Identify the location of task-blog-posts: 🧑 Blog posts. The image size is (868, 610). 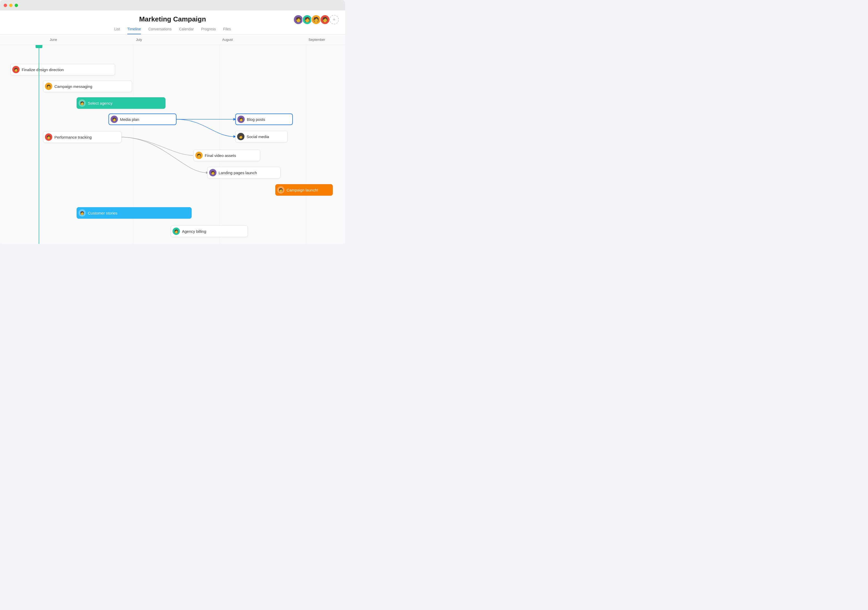
(264, 120).